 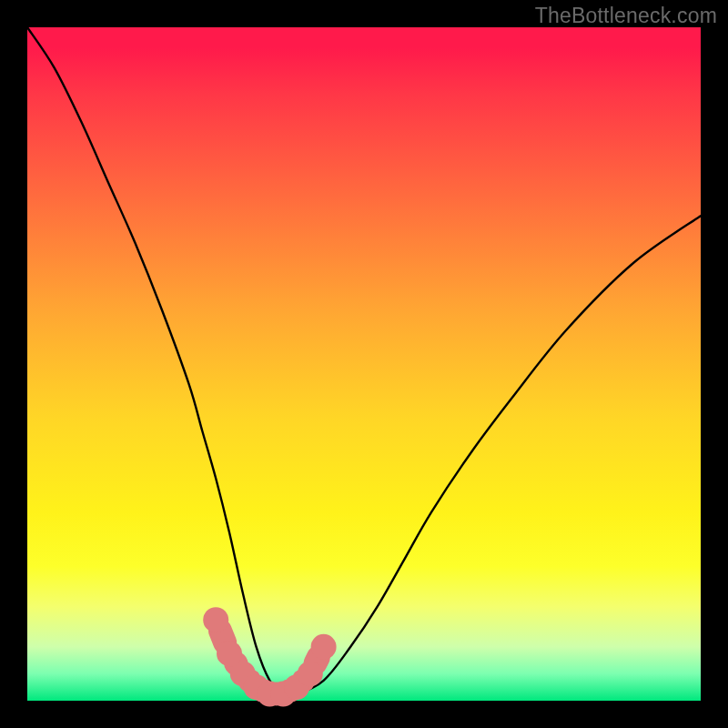 I want to click on highlighted-markers, so click(x=269, y=657).